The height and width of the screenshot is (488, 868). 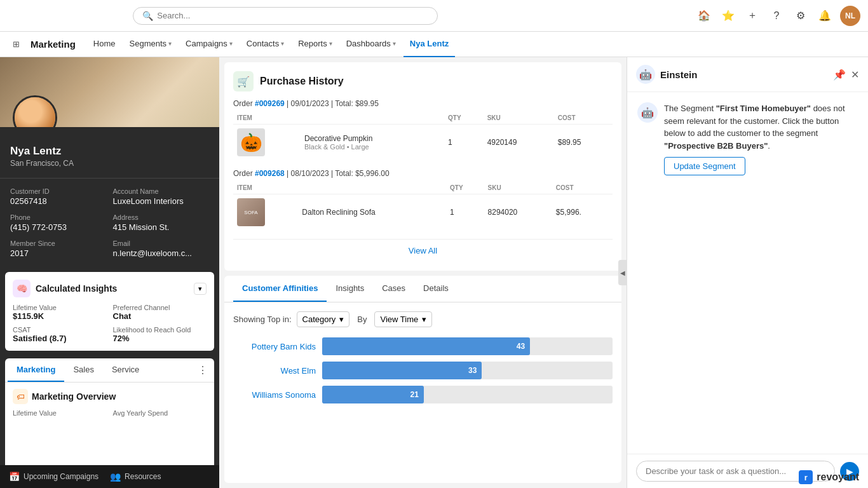 What do you see at coordinates (465, 188) in the screenshot?
I see `qty-col-header-2: QTY` at bounding box center [465, 188].